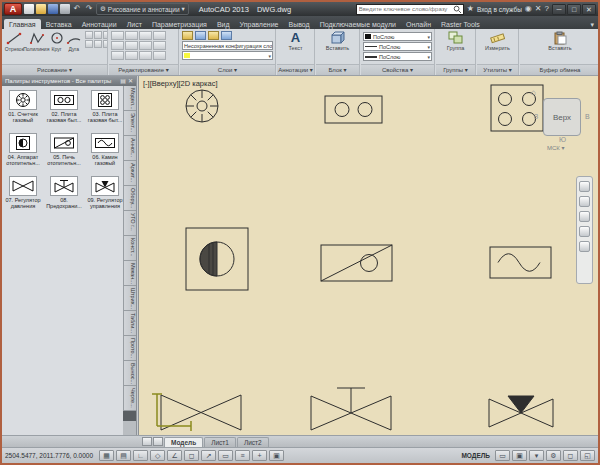 This screenshot has height=465, width=600. I want to click on panel-clipboard-label: Буфер обмена, so click(560, 70).